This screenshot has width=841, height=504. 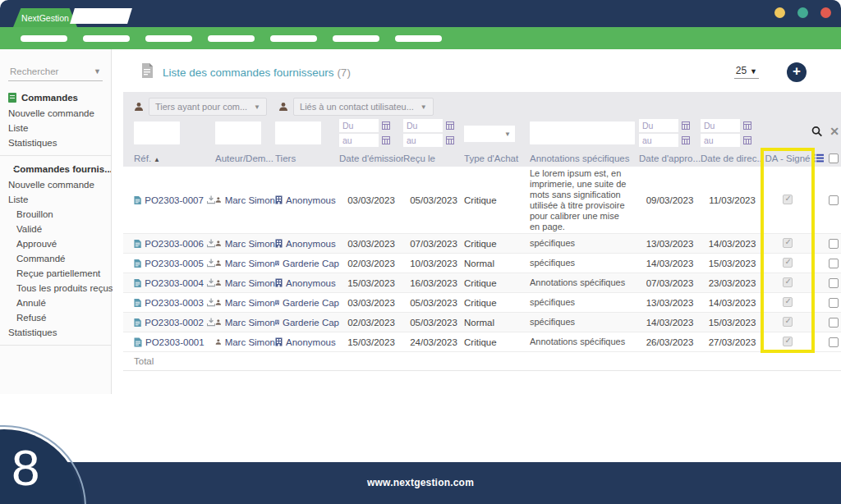 What do you see at coordinates (659, 140) in the screenshot?
I see `filter-appro-to-input` at bounding box center [659, 140].